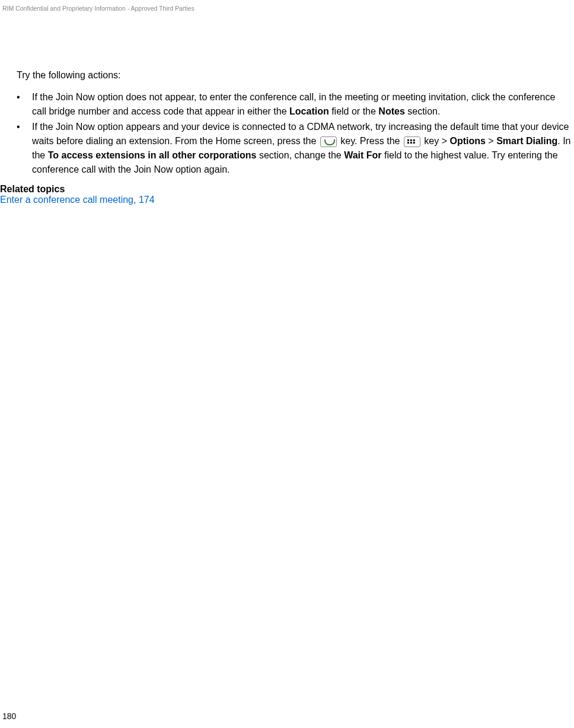 Image resolution: width=574 pixels, height=728 pixels. What do you see at coordinates (302, 148) in the screenshot?
I see `bullet-text: If the Join Now option appears and your …` at bounding box center [302, 148].